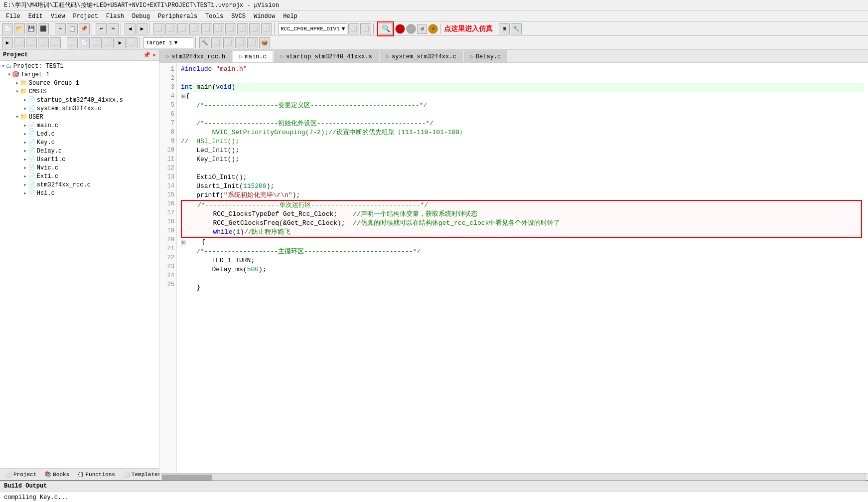 The height and width of the screenshot is (502, 868). I want to click on save-all-btn: ⬛, so click(43, 29).